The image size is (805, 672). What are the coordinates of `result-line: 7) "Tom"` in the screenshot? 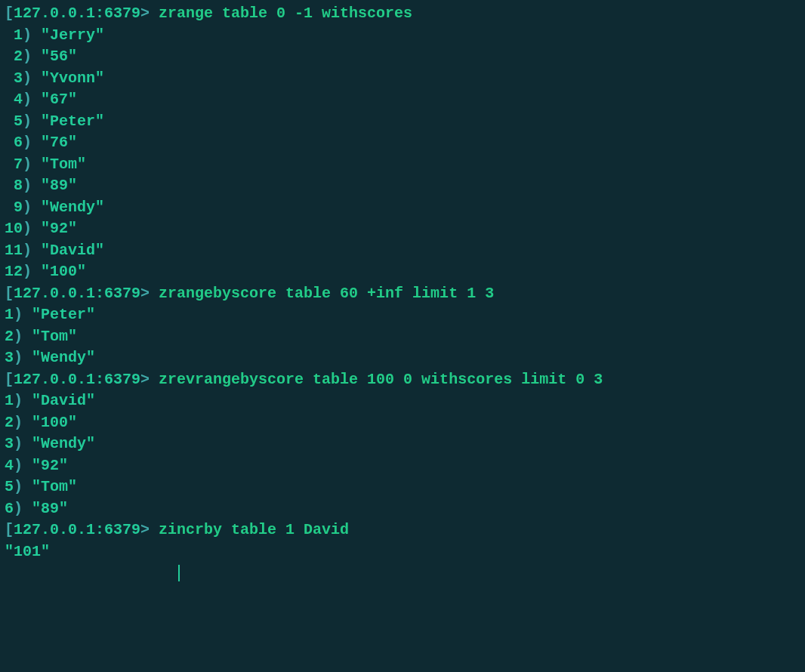 It's located at (402, 165).